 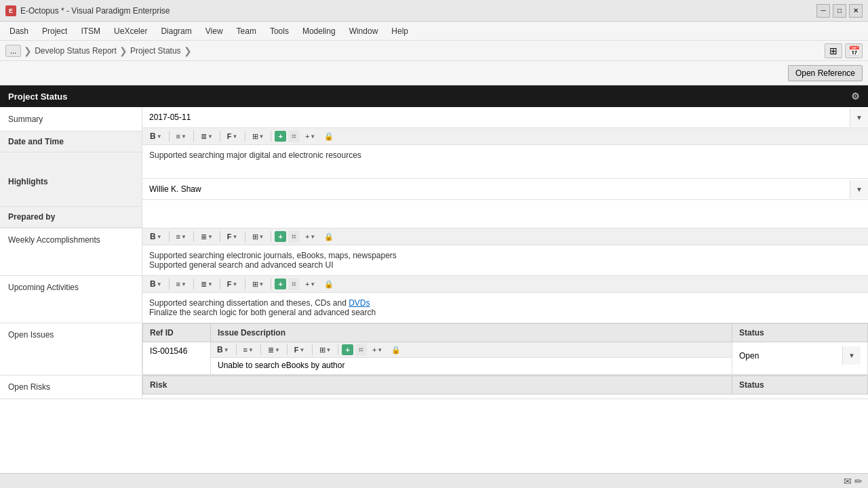 What do you see at coordinates (400, 31) in the screenshot?
I see `menu-help: Help` at bounding box center [400, 31].